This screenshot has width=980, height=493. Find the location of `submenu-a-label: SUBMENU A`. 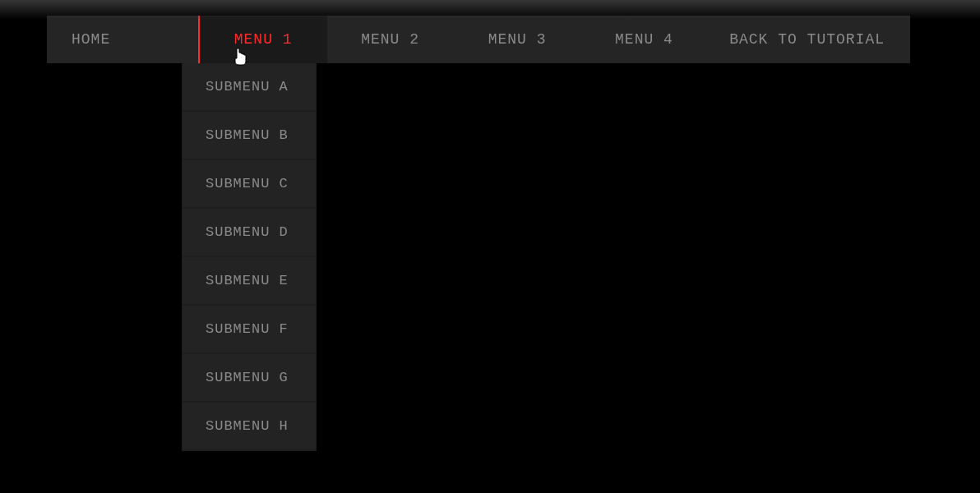

submenu-a-label: SUBMENU A is located at coordinates (247, 87).